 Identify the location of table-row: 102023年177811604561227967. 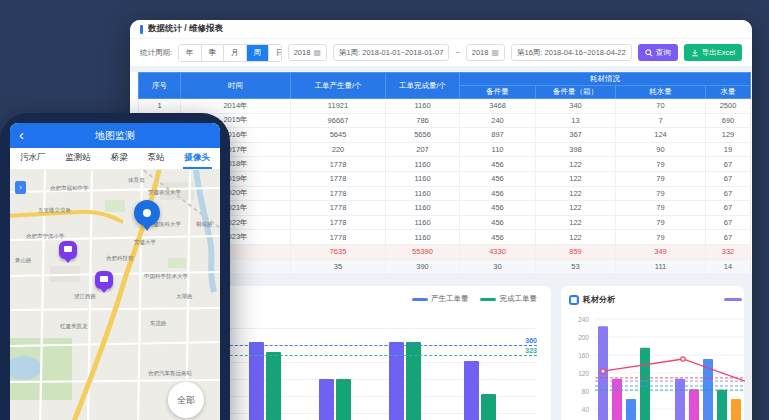
(445, 238).